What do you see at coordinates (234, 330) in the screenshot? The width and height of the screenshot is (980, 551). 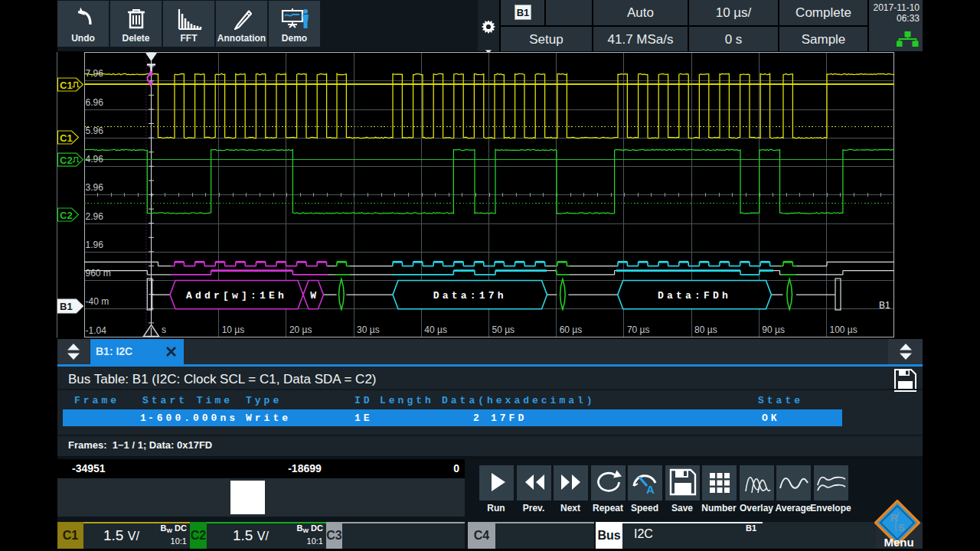 I see `svg-text: 10 µs` at bounding box center [234, 330].